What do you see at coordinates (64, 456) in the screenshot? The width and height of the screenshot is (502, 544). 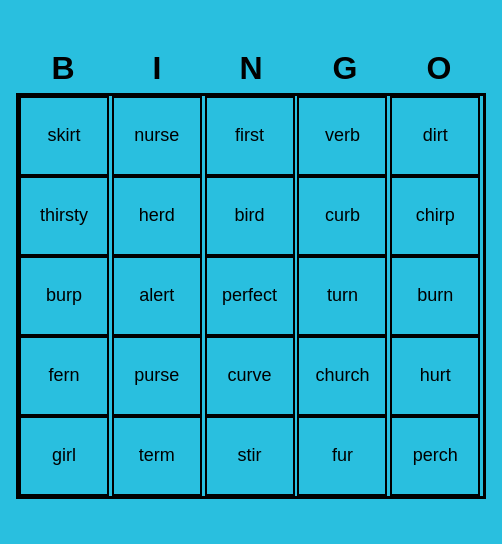 I see `bingo-cell-r4-c0: girl` at bounding box center [64, 456].